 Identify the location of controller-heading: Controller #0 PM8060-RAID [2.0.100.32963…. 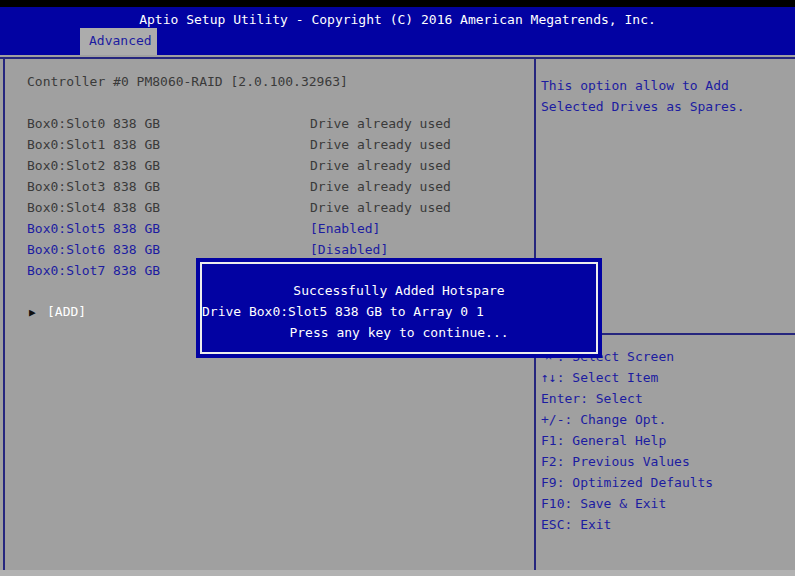
(188, 82).